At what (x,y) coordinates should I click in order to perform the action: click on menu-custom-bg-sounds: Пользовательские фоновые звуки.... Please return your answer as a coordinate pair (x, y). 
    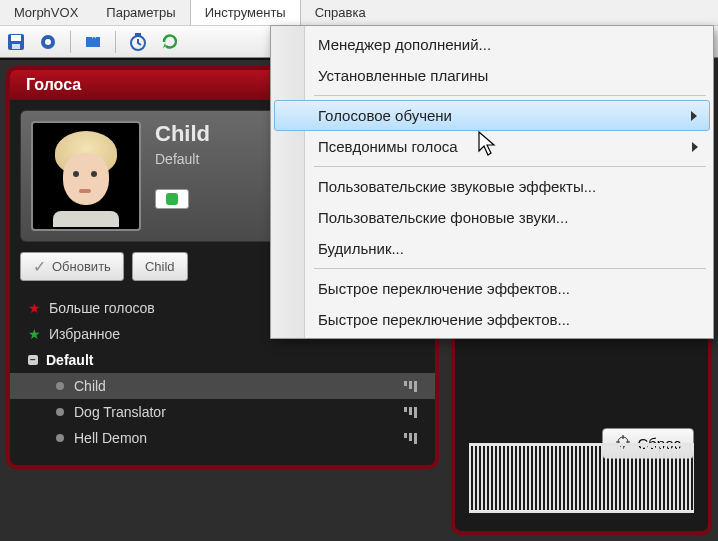
    Looking at the image, I should click on (492, 218).